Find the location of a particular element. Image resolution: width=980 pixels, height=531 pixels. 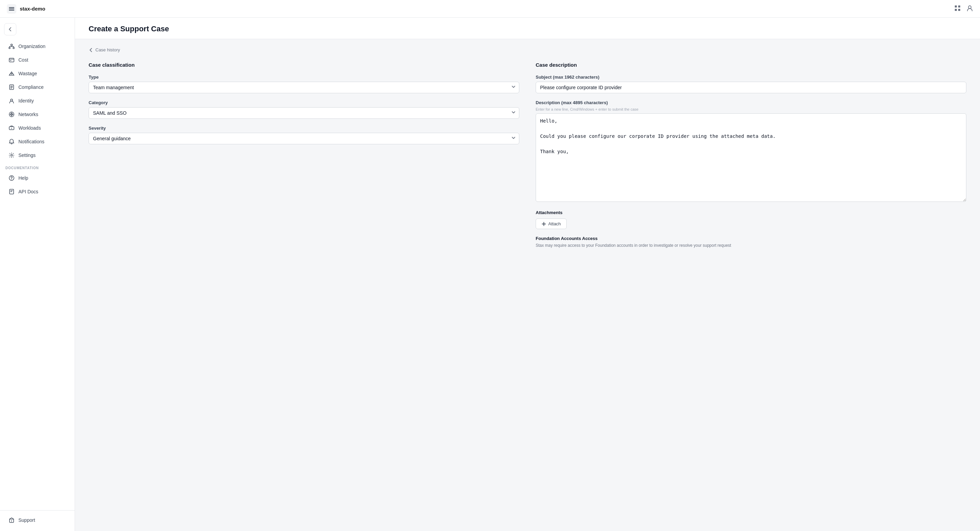

identity-icon is located at coordinates (11, 101).